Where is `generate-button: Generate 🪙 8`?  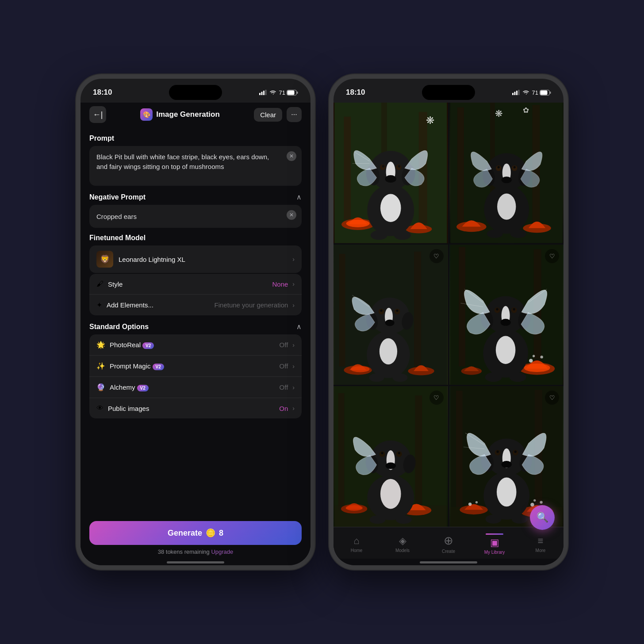 generate-button: Generate 🪙 8 is located at coordinates (196, 533).